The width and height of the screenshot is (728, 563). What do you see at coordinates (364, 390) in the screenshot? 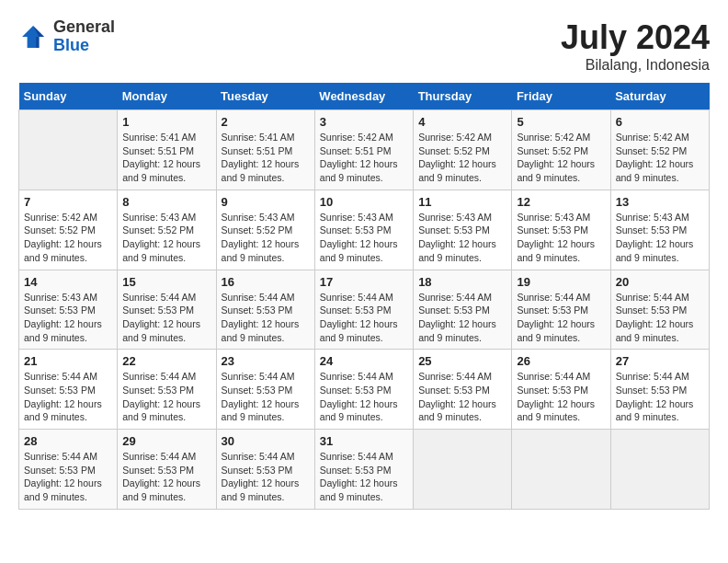
I see `calendar-cell: 24Sunrise: 5:44 AMSunset: 5:53 PMDayligh…` at bounding box center [364, 390].